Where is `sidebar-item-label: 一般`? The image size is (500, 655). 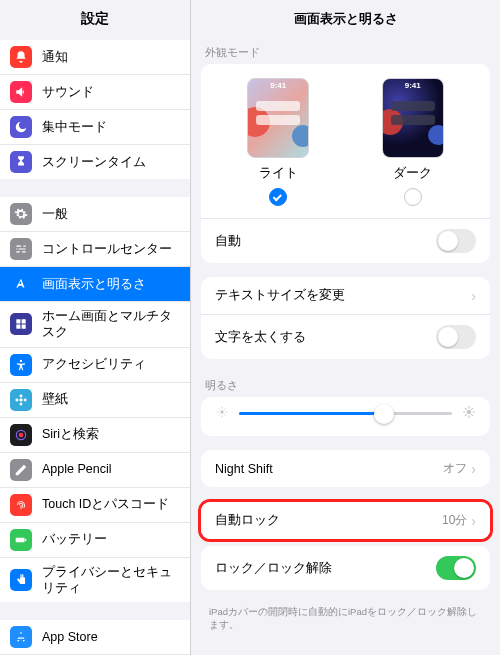 sidebar-item-label: 一般 is located at coordinates (111, 214).